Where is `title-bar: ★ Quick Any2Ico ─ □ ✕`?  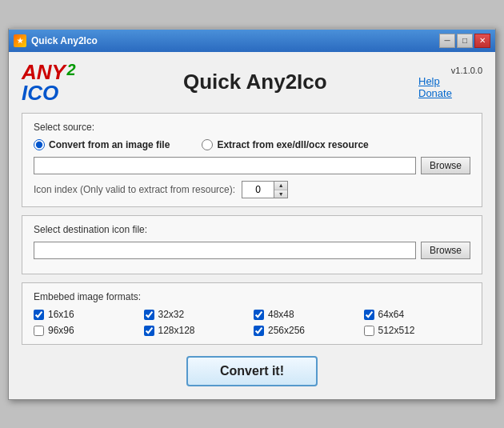 title-bar: ★ Quick Any2Ico ─ □ ✕ is located at coordinates (252, 41).